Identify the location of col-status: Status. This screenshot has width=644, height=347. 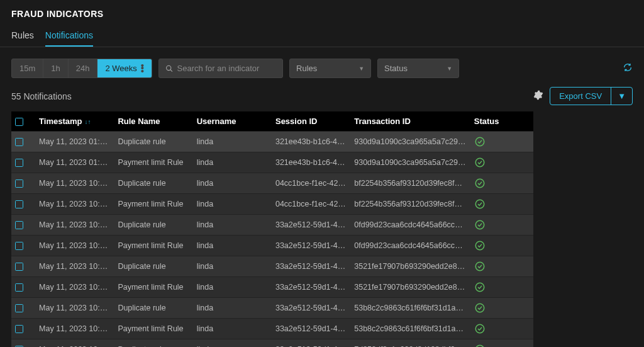
(502, 122).